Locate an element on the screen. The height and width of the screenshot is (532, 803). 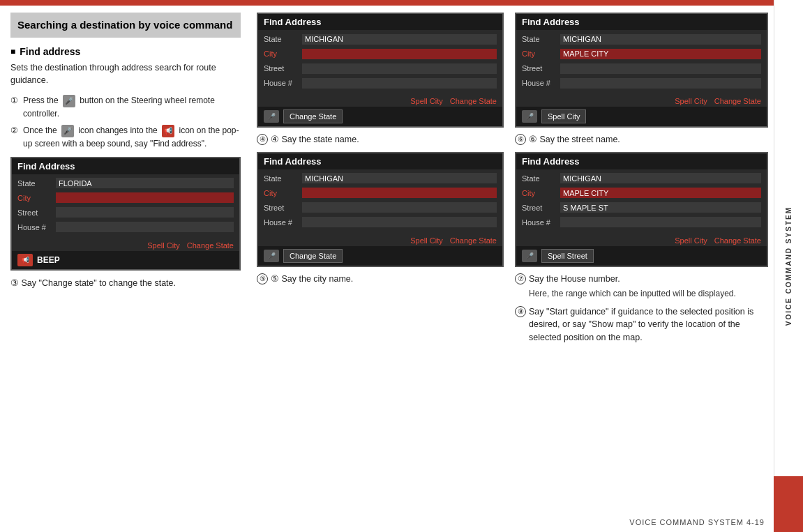
icon-beep: 📢 is located at coordinates (168, 131).